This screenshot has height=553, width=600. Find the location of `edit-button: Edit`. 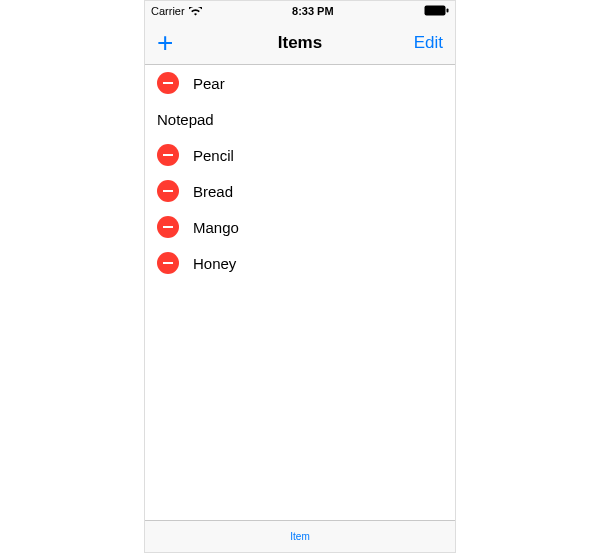

edit-button: Edit is located at coordinates (428, 43).